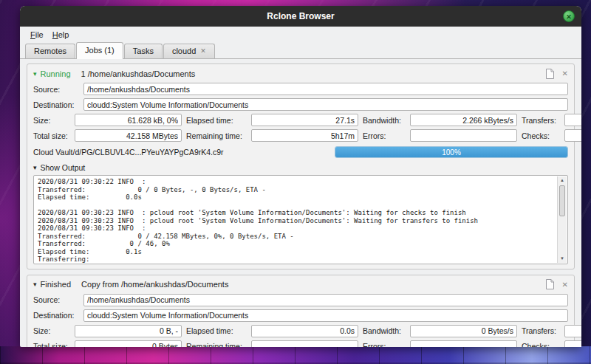 The height and width of the screenshot is (364, 591). I want to click on job-state-running: Running, so click(56, 74).